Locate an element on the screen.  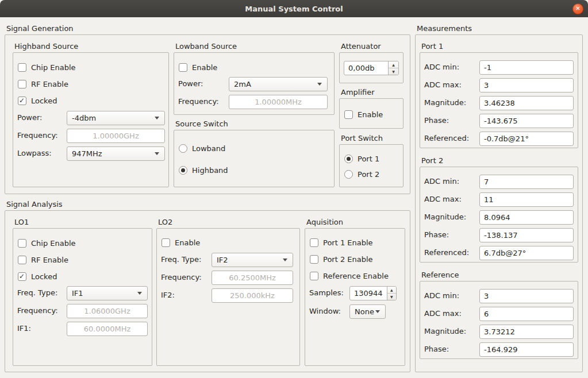
port1-phase-input is located at coordinates (526, 121).